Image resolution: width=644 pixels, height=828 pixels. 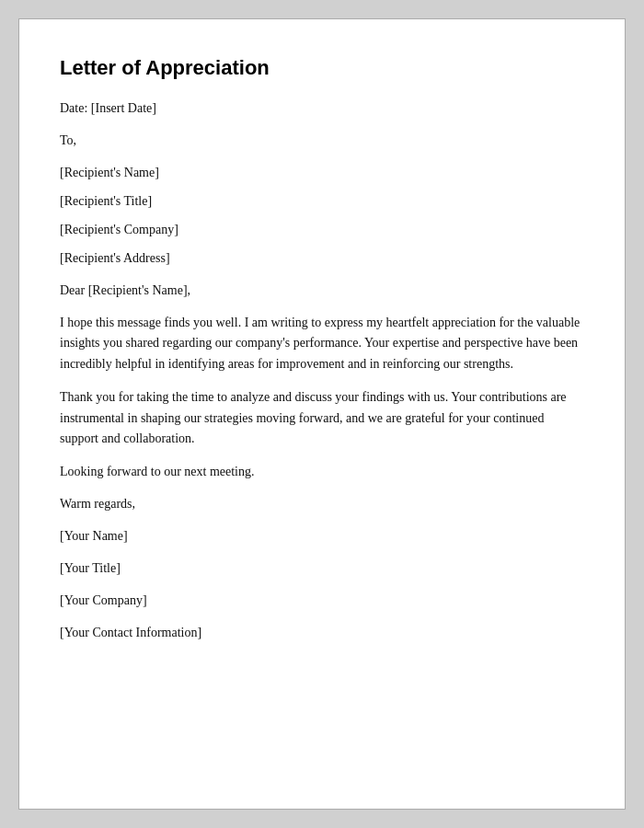 I want to click on to-line: To,, so click(x=322, y=140).